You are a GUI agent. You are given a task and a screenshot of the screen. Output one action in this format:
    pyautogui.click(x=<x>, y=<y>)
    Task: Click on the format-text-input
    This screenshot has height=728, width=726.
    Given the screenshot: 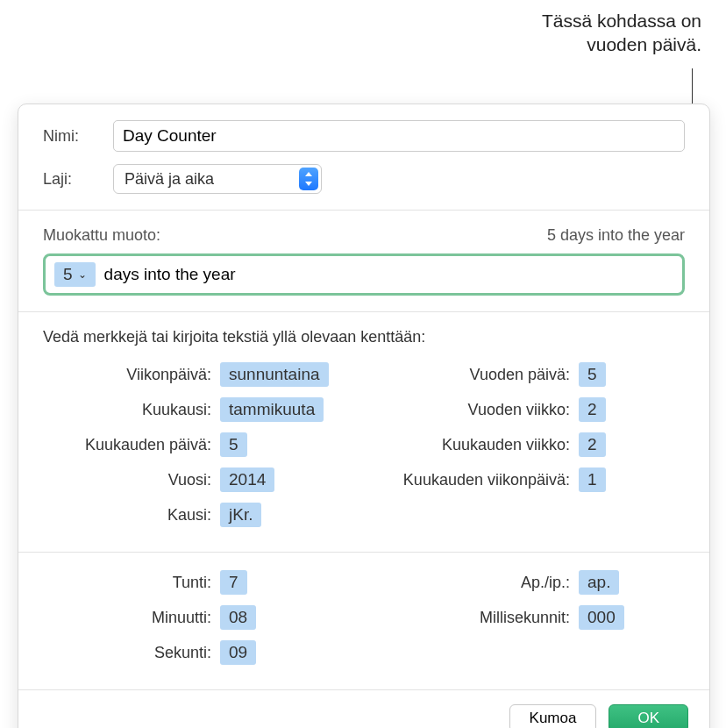 What is the action you would take?
    pyautogui.click(x=389, y=275)
    